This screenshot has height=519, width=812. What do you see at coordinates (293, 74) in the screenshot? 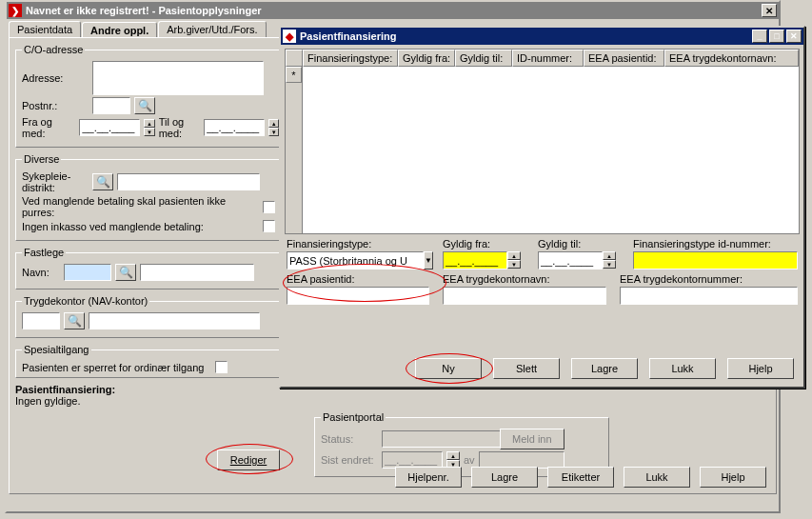
I see `grid-new-row-marker: *` at bounding box center [293, 74].